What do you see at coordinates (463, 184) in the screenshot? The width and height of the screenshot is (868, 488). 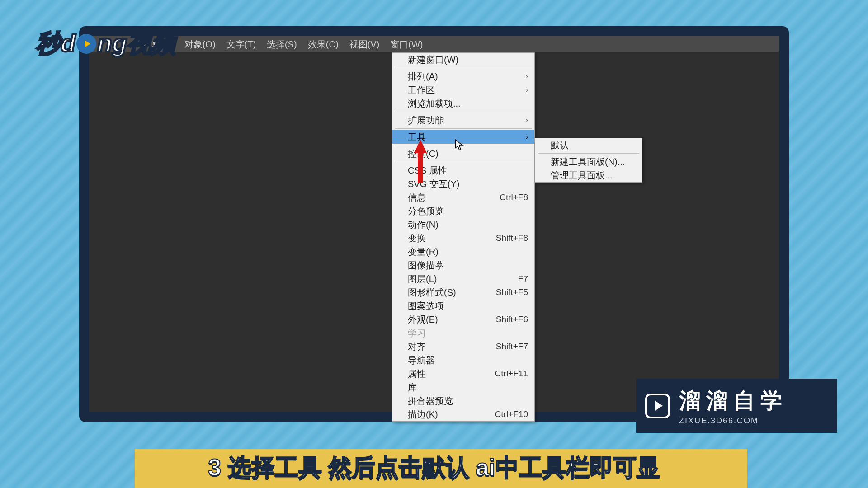 I see `menuitem-svg-interactivity: SVG 交互(Y)` at bounding box center [463, 184].